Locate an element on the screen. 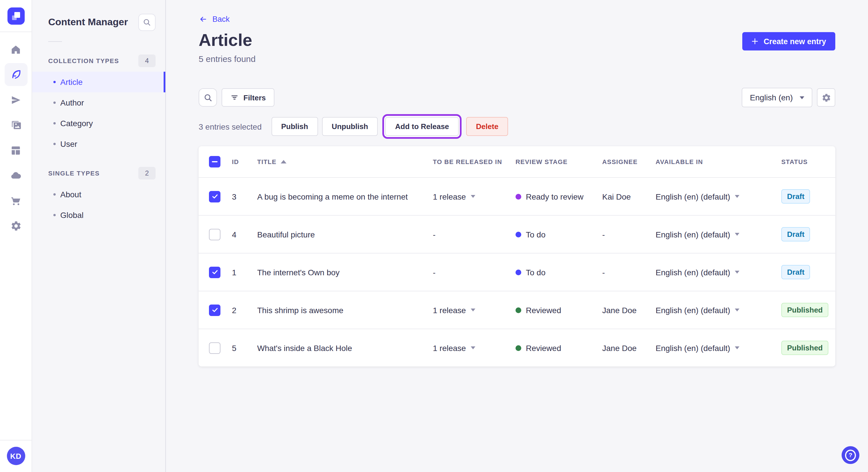 The image size is (868, 472). sidebar-item-label: Article is located at coordinates (71, 82).